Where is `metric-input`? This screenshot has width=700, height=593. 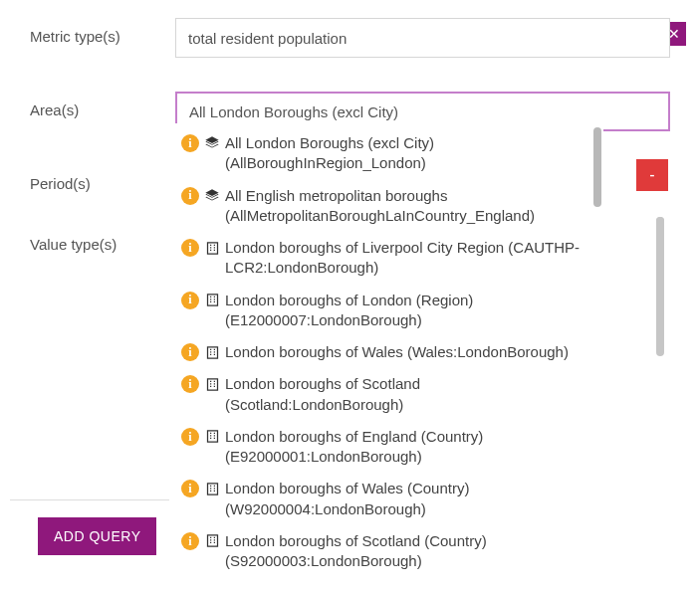
metric-input is located at coordinates (422, 38).